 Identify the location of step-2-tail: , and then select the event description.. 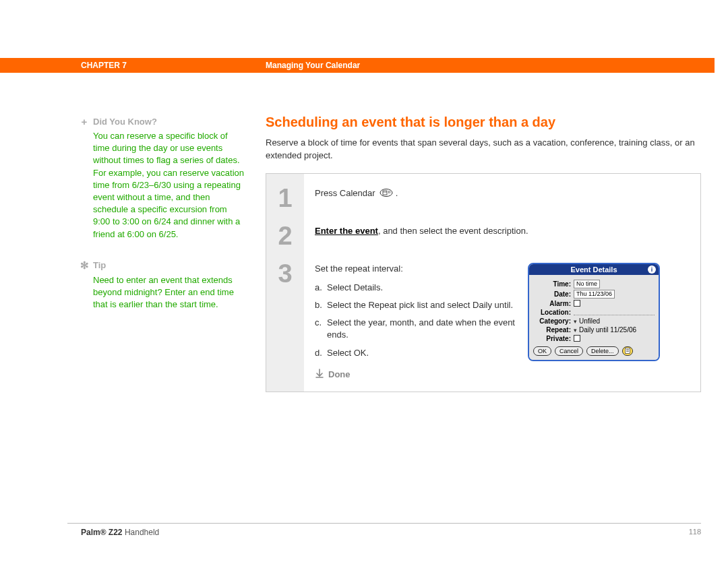
(453, 230).